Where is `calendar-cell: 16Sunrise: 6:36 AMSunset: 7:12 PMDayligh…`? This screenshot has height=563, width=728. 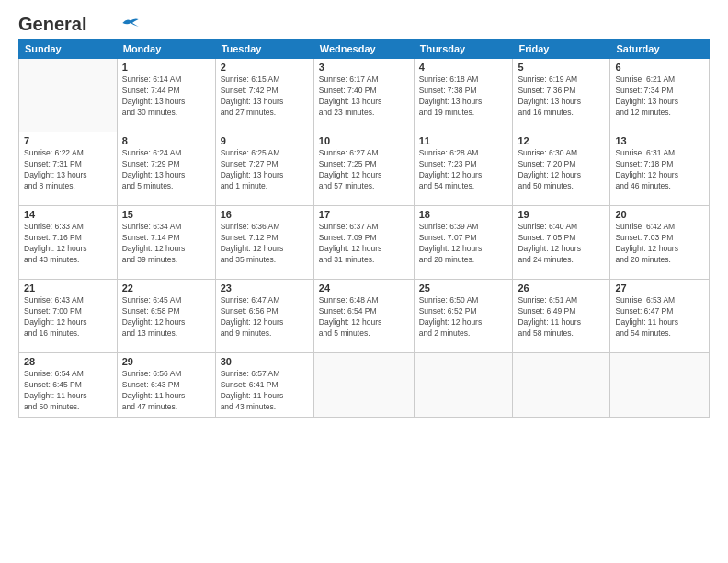
calendar-cell: 16Sunrise: 6:36 AMSunset: 7:12 PMDayligh… is located at coordinates (265, 243).